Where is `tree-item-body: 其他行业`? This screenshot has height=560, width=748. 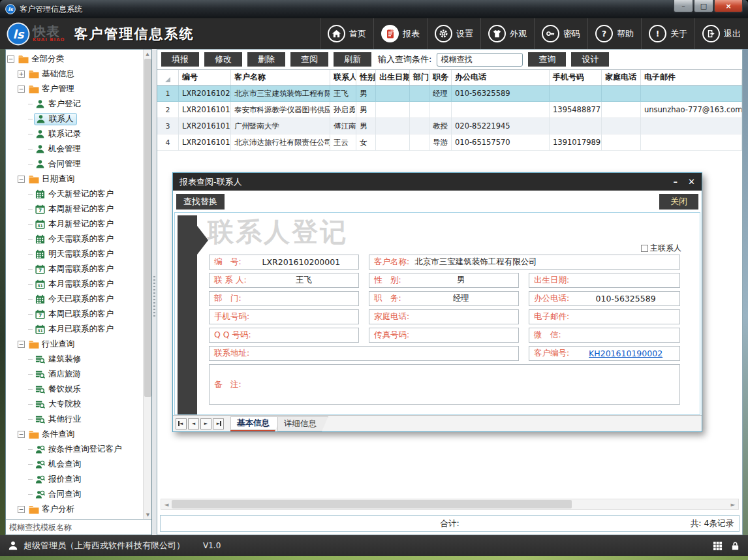
tree-item-body: 其他行业 is located at coordinates (59, 419).